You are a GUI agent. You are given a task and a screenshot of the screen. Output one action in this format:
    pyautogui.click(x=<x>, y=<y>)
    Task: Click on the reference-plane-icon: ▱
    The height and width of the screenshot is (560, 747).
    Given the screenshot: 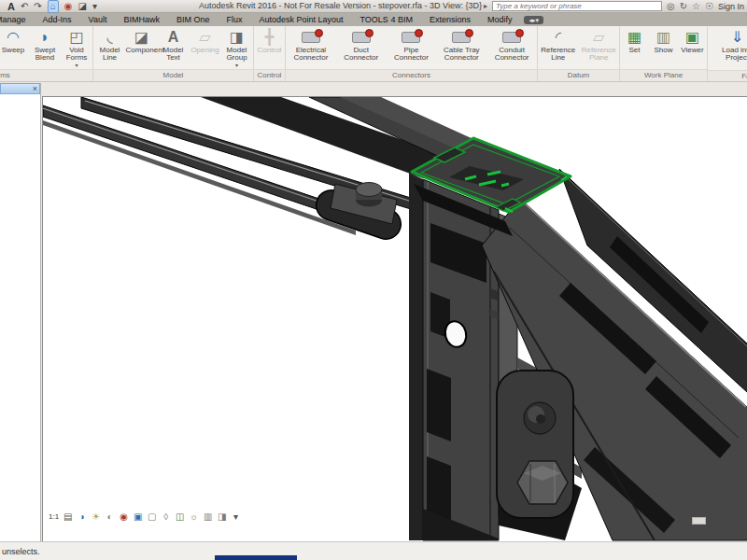 What is the action you would take?
    pyautogui.click(x=599, y=37)
    